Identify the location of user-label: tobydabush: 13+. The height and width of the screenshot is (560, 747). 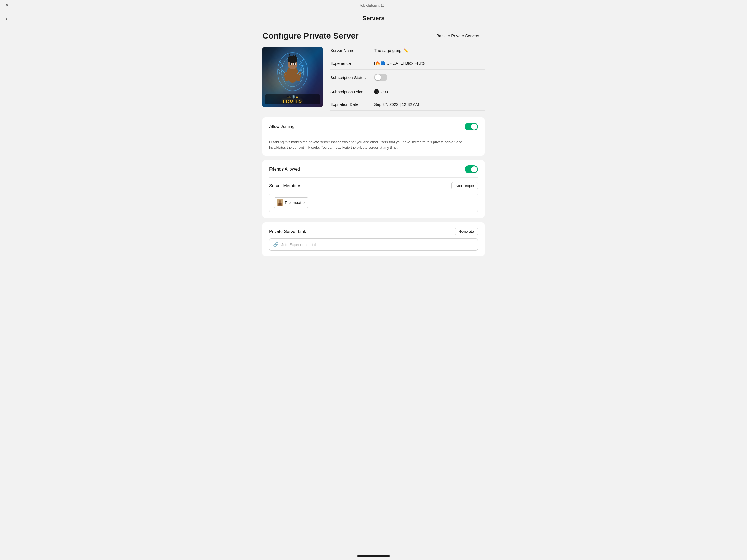
(374, 5).